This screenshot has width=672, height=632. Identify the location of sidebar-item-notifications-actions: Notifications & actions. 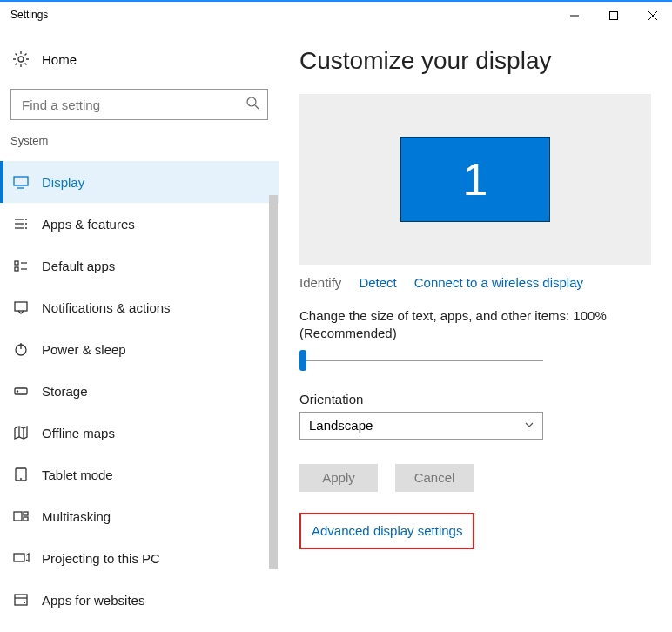
(139, 307).